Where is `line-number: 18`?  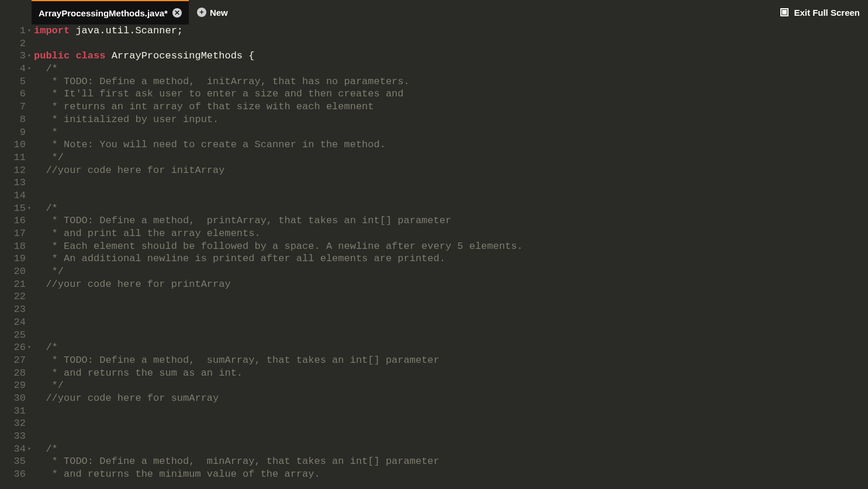
line-number: 18 is located at coordinates (13, 247).